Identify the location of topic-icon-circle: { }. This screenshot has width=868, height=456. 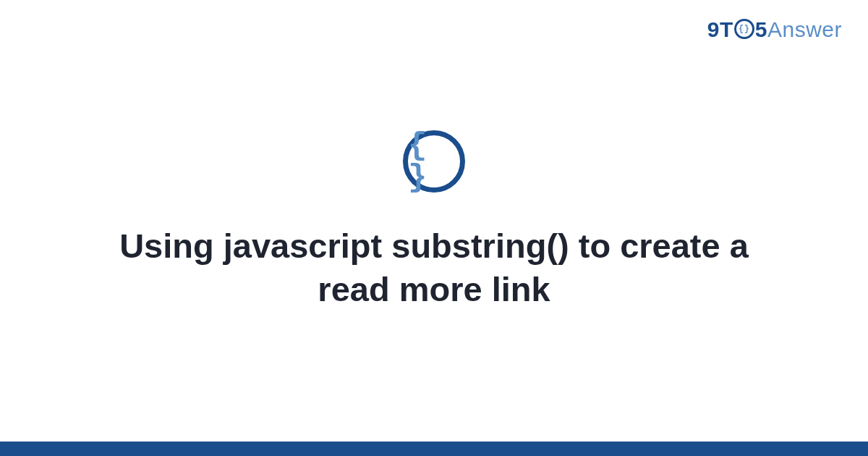
(434, 161).